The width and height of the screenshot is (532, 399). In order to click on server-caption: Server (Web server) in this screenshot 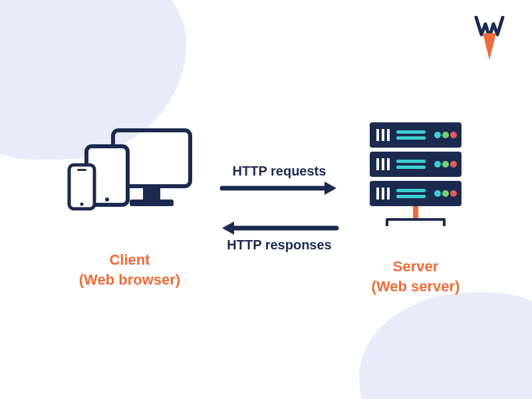, I will do `click(416, 277)`.